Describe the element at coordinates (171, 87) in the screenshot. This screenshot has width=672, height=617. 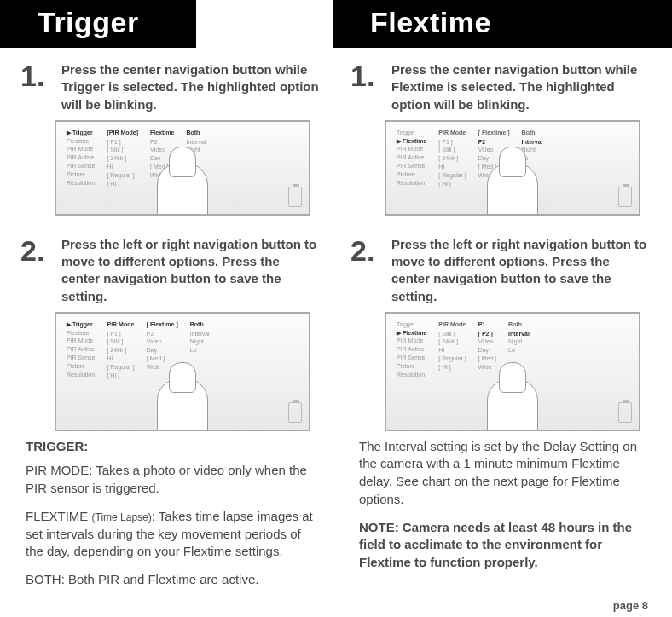
I see `left-step-1: 1. Press the center navigation button wh…` at that location.